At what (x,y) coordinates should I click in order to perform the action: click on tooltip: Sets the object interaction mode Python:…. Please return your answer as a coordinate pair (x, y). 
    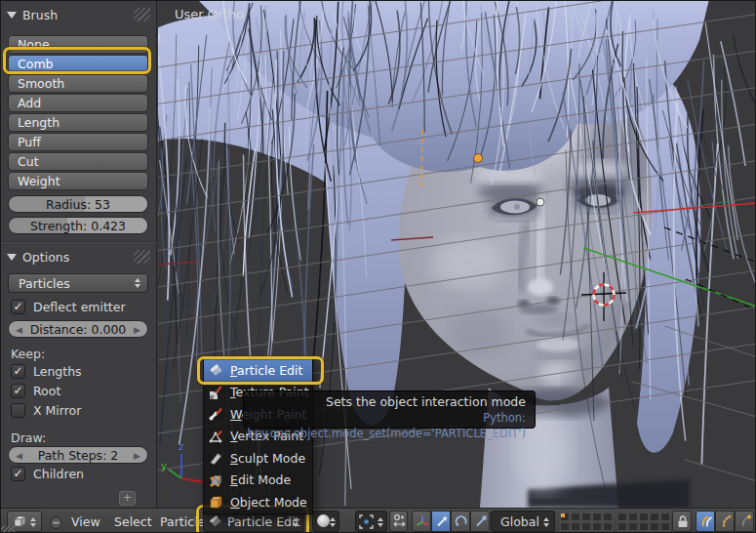
    Looking at the image, I should click on (389, 410).